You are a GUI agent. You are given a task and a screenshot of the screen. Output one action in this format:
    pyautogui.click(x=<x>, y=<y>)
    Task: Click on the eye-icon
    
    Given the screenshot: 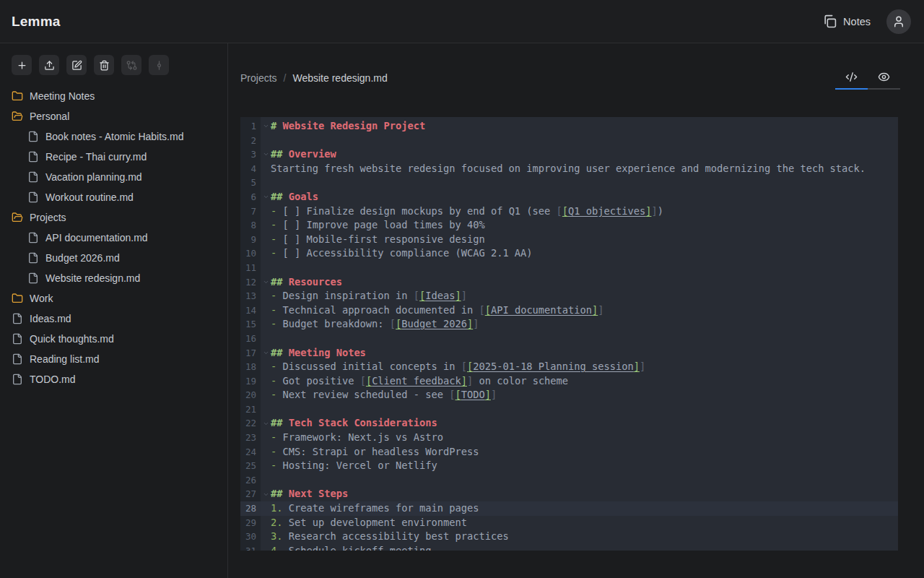 What is the action you would take?
    pyautogui.click(x=884, y=77)
    